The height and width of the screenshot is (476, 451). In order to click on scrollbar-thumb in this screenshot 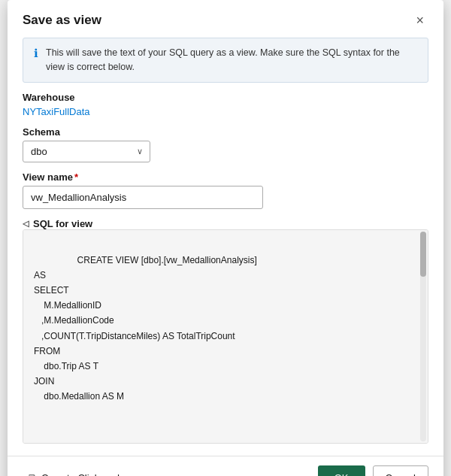, I will do `click(423, 254)`.